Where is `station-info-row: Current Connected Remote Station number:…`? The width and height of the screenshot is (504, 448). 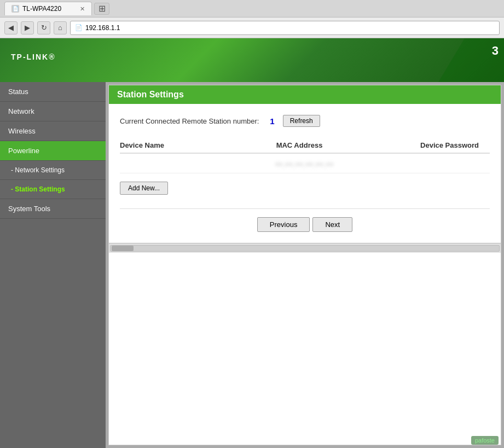
station-info-row: Current Connected Remote Station number:… is located at coordinates (305, 121).